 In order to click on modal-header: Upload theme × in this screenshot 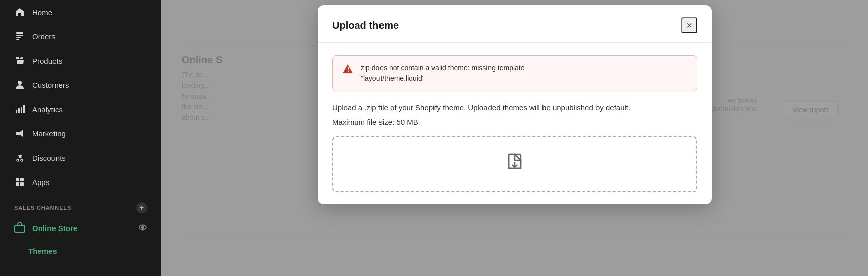, I will do `click(515, 24)`.